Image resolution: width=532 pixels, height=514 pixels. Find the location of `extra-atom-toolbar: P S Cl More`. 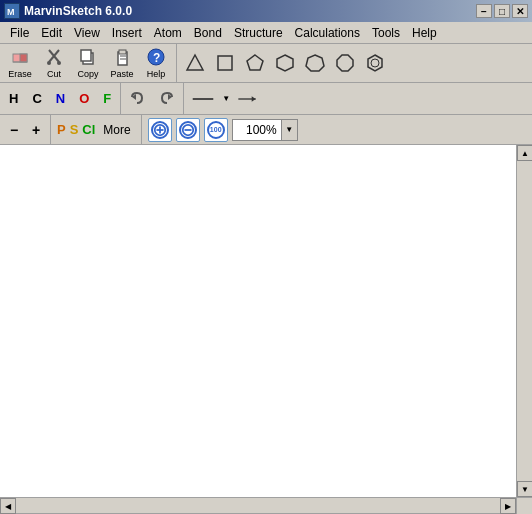

extra-atom-toolbar: P S Cl More is located at coordinates (96, 130).